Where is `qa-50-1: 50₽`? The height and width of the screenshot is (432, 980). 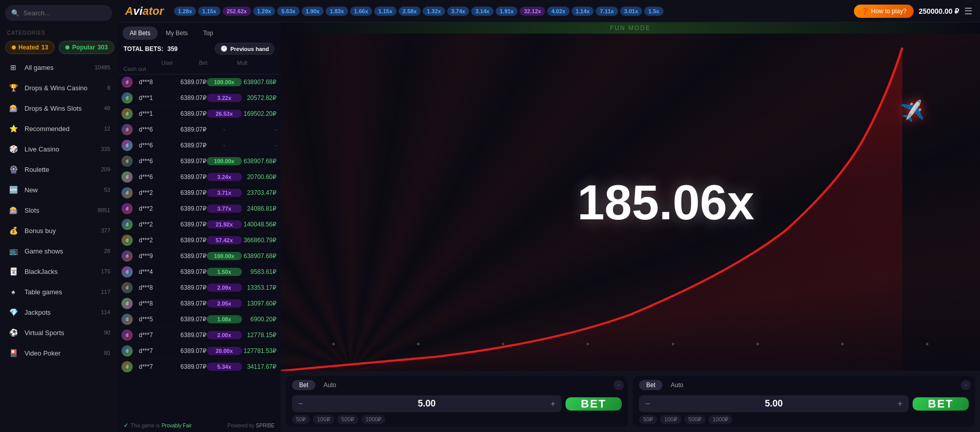
qa-50-1: 50₽ is located at coordinates (301, 419).